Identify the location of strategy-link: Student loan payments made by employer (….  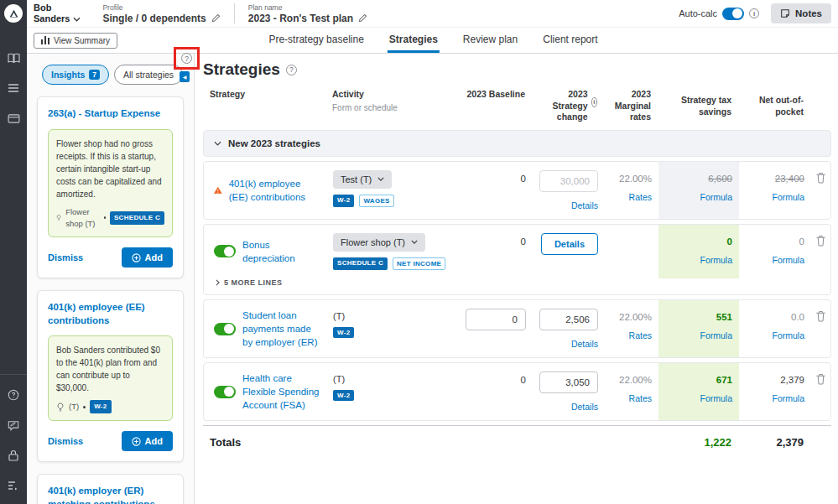
(281, 329).